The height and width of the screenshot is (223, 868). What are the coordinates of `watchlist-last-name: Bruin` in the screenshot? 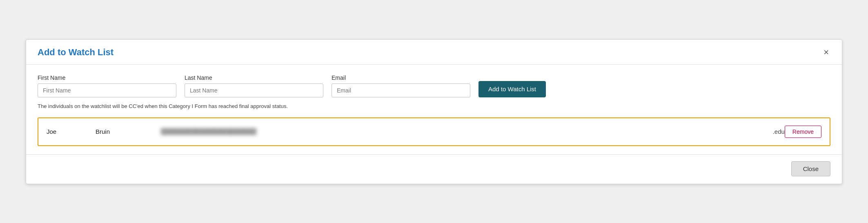 It's located at (128, 132).